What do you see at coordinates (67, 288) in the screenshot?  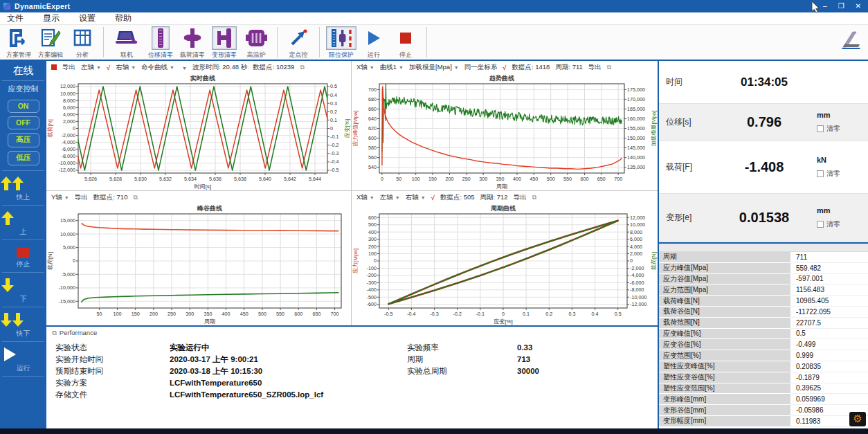 I see `svg-text: -10,000` at bounding box center [67, 288].